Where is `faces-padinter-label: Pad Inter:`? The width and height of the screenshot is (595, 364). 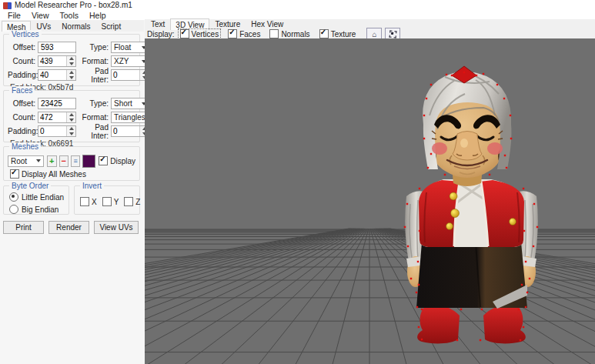 faces-padinter-label: Pad Inter: is located at coordinates (92, 132).